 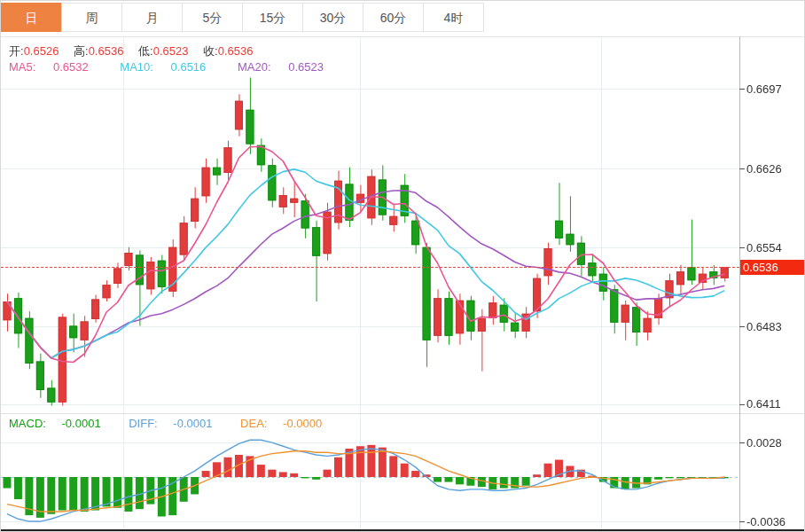 What do you see at coordinates (287, 424) in the screenshot?
I see `dea-value: DEA: -0.0000` at bounding box center [287, 424].